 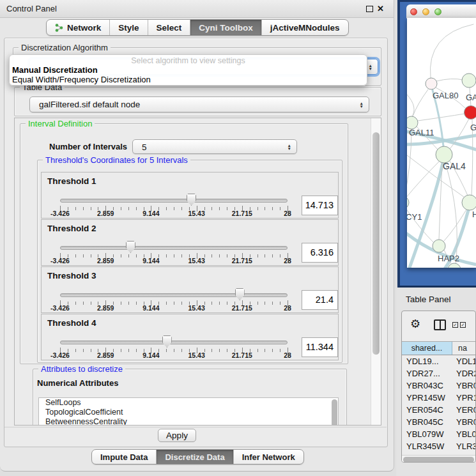 I want to click on cell-name: YBL0..., so click(x=464, y=434).